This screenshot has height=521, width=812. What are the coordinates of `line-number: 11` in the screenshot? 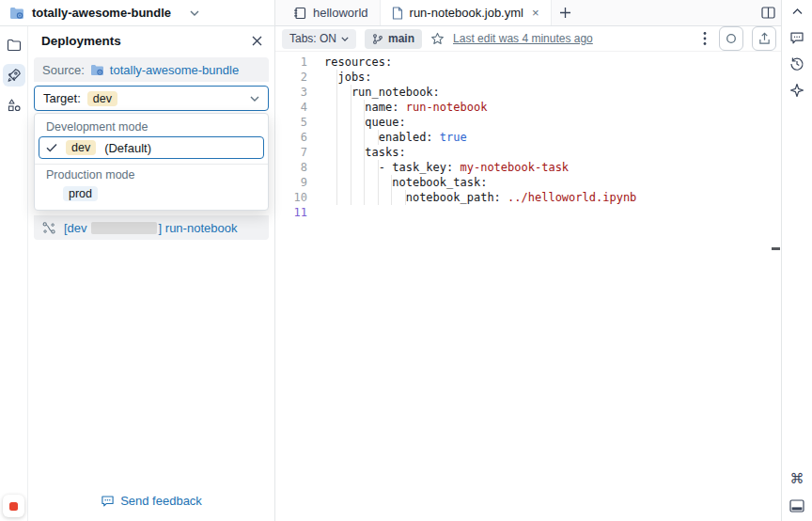 It's located at (291, 213).